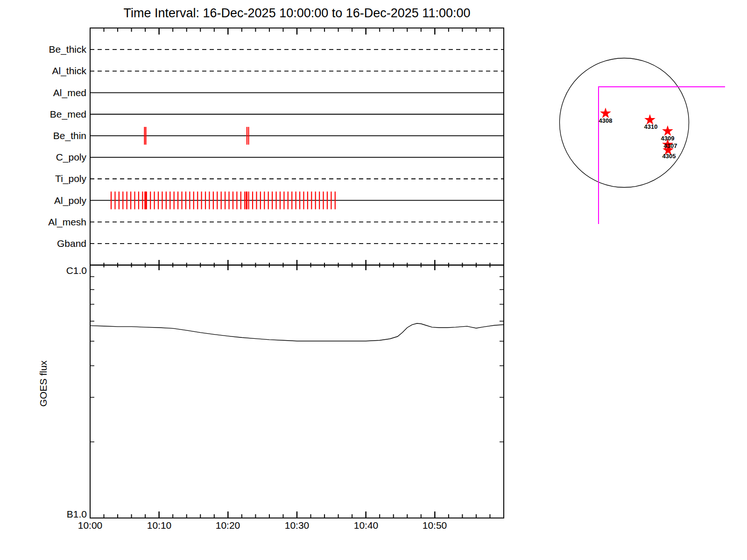 The width and height of the screenshot is (747, 560). I want to click on filter-label-gband: Gband, so click(50, 244).